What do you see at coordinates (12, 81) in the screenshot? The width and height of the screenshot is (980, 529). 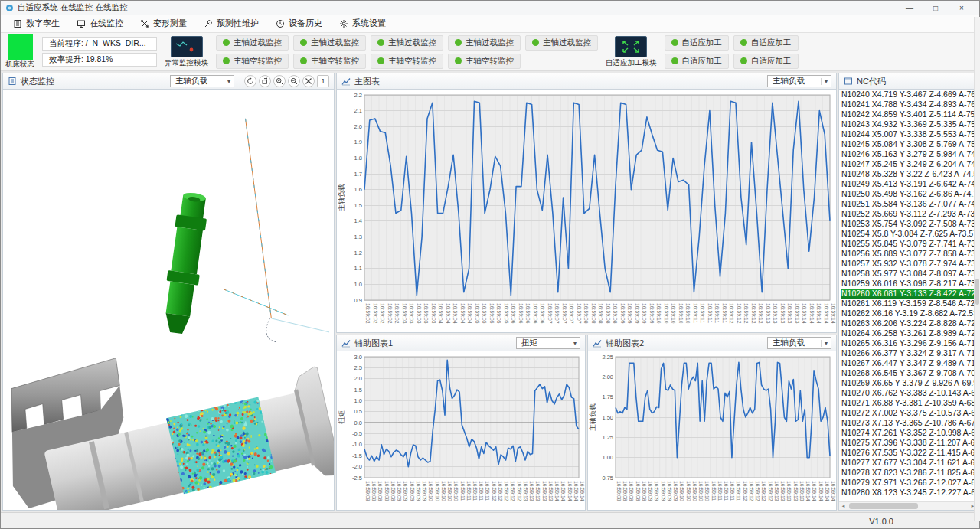 I see `status-panel-icon` at bounding box center [12, 81].